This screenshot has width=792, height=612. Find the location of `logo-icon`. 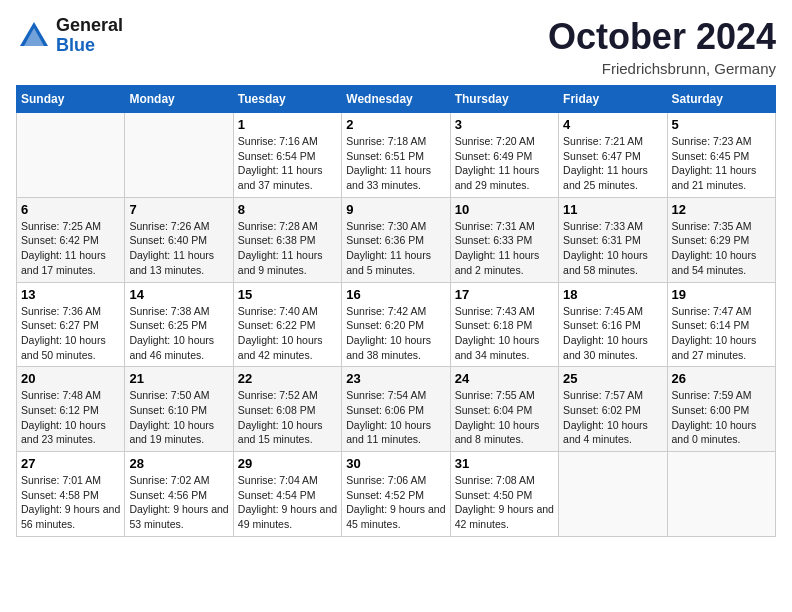

logo-icon is located at coordinates (34, 36).